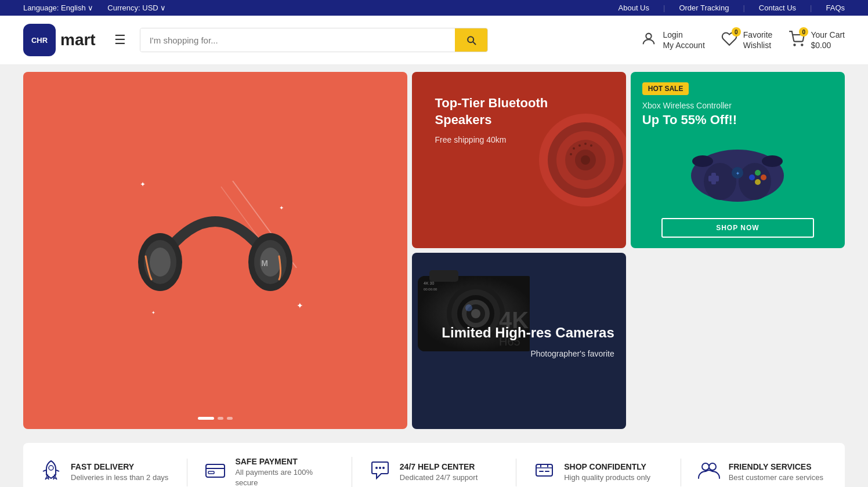  Describe the element at coordinates (265, 263) in the screenshot. I see `svg-text: M` at that location.